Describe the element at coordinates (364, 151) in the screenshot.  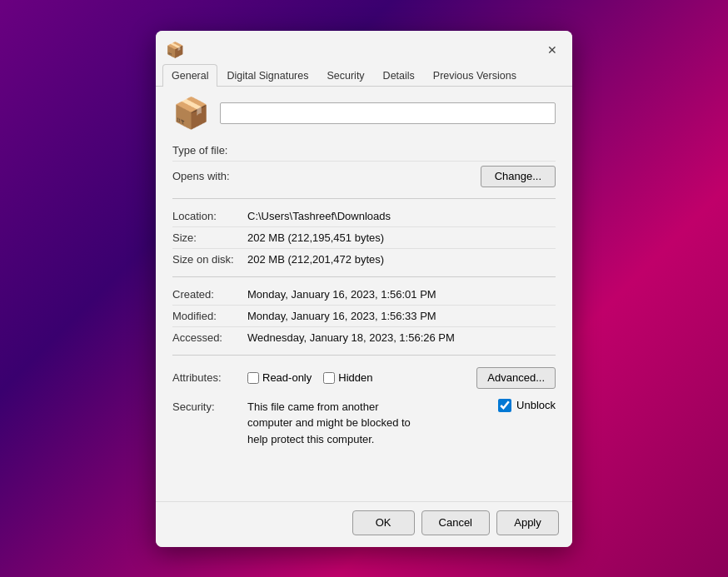
I see `type-row: Type of file:` at that location.